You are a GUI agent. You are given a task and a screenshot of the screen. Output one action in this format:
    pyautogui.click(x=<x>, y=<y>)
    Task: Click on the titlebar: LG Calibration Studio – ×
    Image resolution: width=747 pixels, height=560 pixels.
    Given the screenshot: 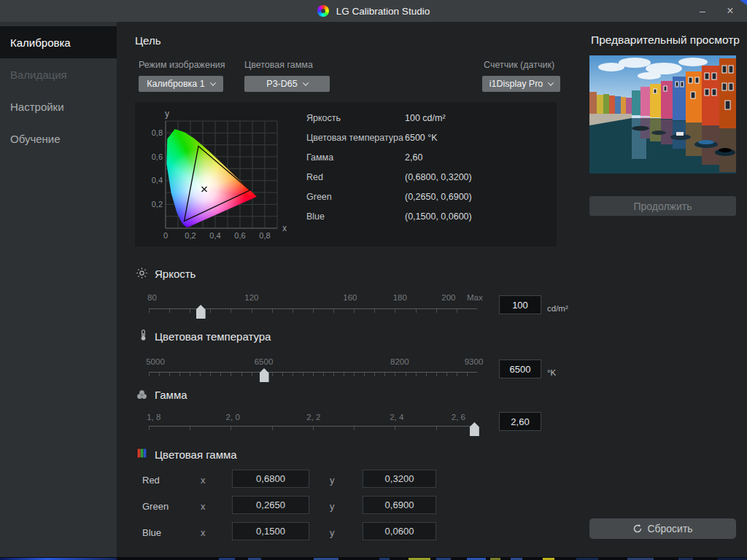 What is the action you would take?
    pyautogui.click(x=374, y=11)
    